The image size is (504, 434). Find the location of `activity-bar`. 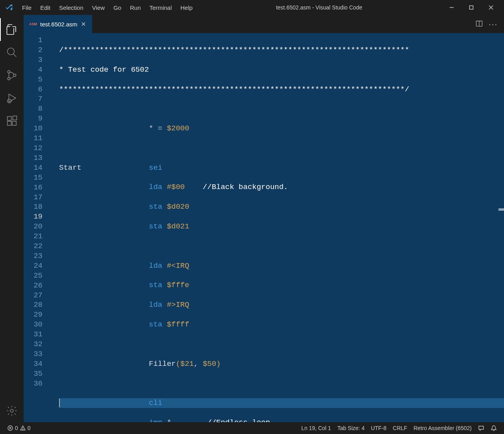

activity-bar is located at coordinates (12, 219).